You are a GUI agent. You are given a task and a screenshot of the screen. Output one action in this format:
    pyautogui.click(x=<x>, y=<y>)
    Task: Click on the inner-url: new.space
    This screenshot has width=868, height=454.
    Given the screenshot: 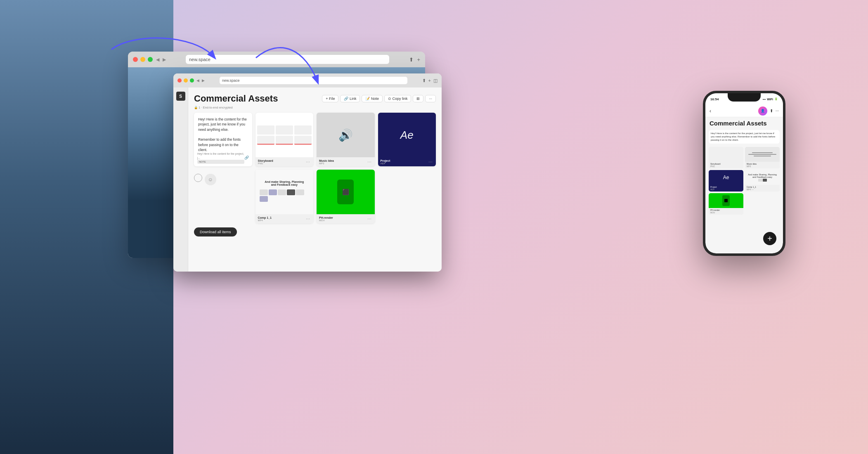 What is the action you would take?
    pyautogui.click(x=231, y=80)
    